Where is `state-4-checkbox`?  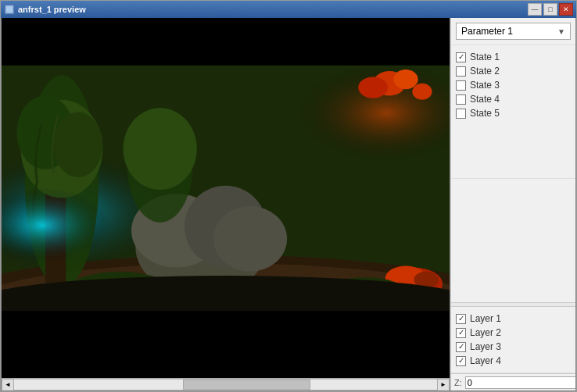
state-4-checkbox is located at coordinates (461, 100).